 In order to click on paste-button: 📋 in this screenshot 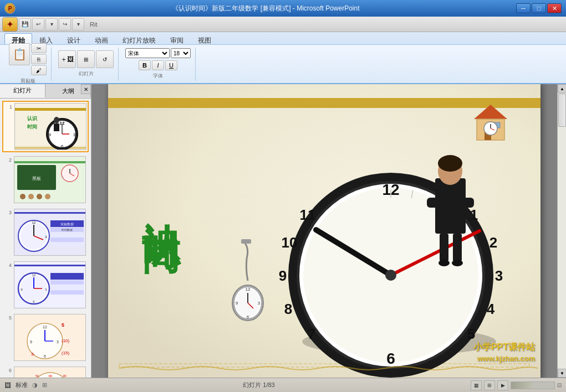, I will do `click(19, 54)`.